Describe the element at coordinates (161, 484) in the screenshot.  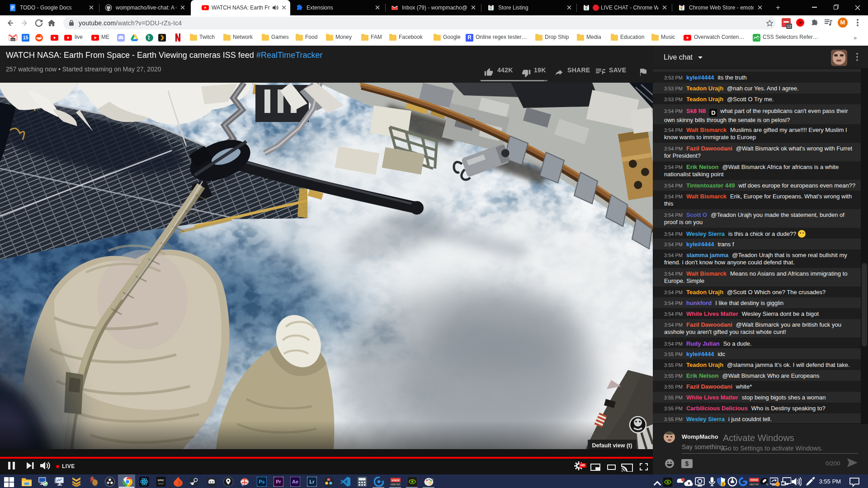
I see `svg-text: GAMES` at that location.